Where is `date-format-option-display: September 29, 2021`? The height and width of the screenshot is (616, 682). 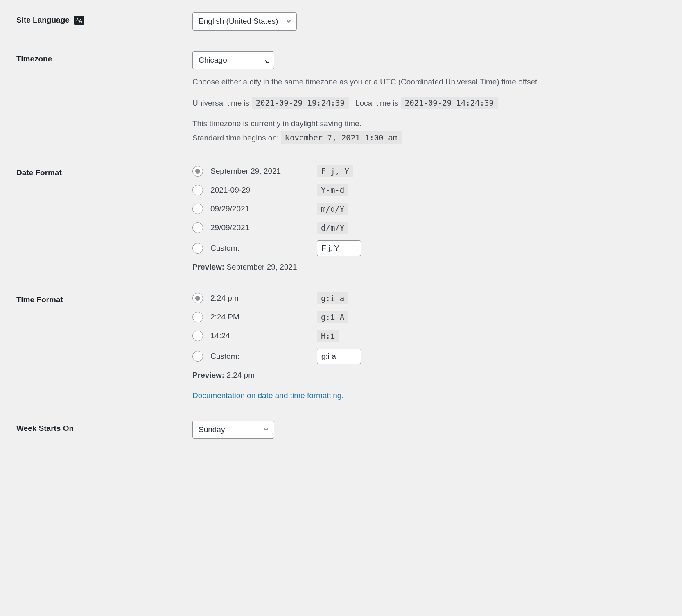
date-format-option-display: September 29, 2021 is located at coordinates (264, 171).